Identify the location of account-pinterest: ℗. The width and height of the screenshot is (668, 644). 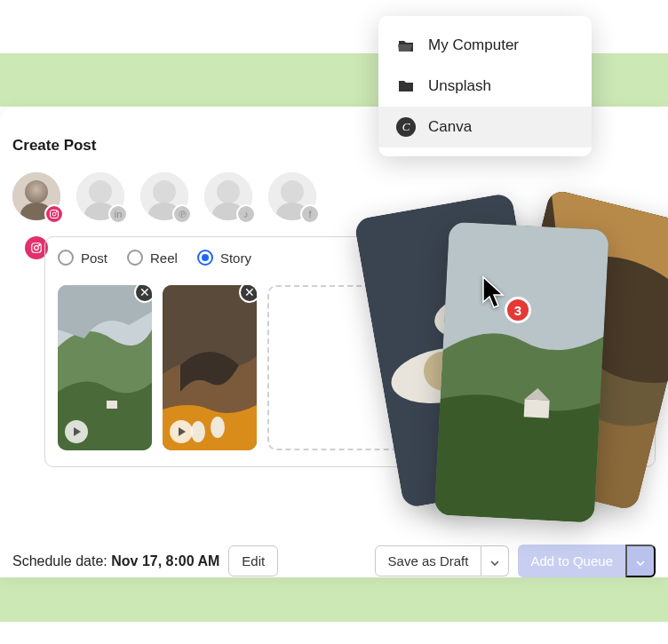
(164, 196).